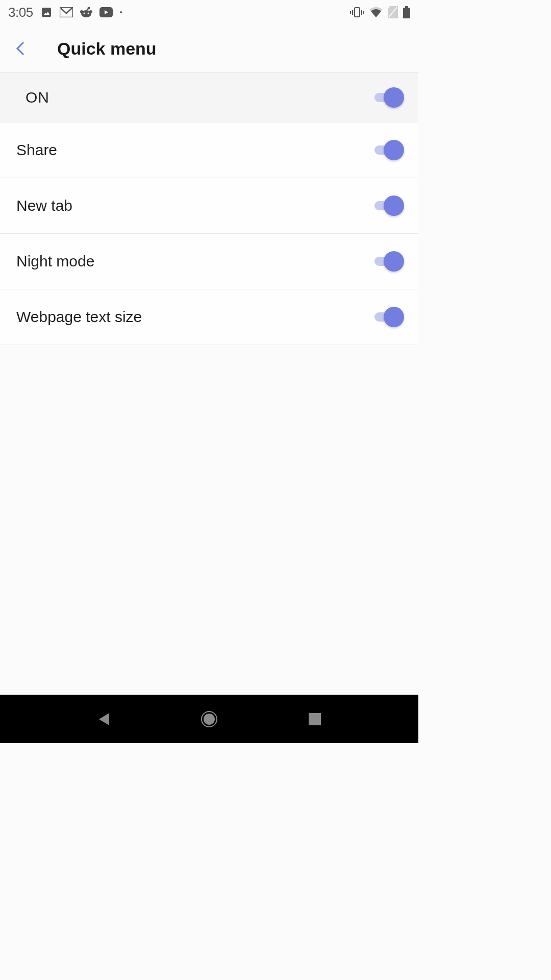 Image resolution: width=551 pixels, height=980 pixels. Describe the element at coordinates (20, 48) in the screenshot. I see `back-button` at that location.